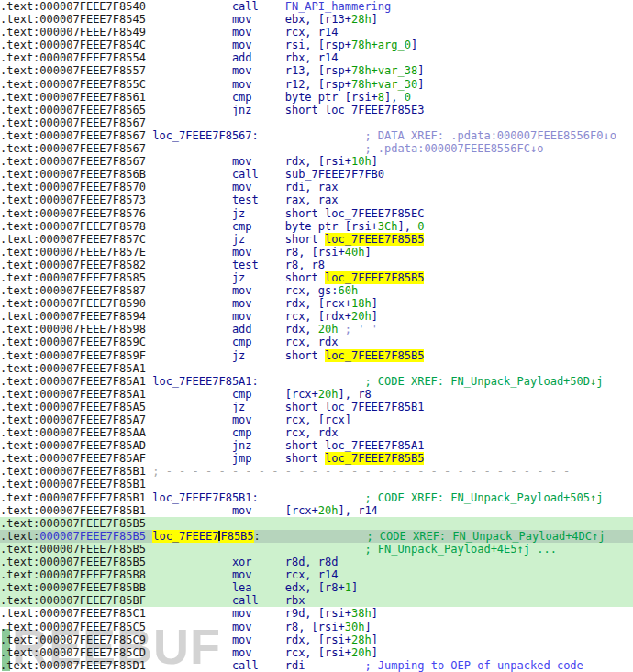 The width and height of the screenshot is (633, 672). I want to click on asm-token: .text:000007FEEE7F85A5, so click(73, 407).